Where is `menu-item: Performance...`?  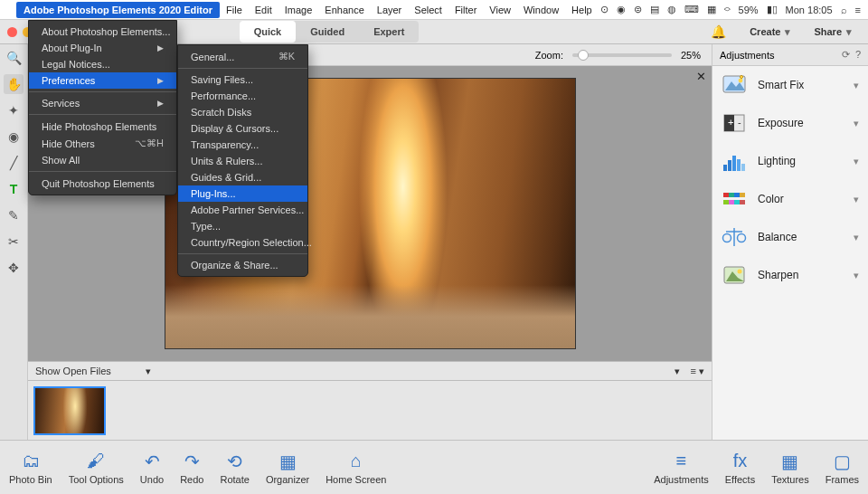 menu-item: Performance... is located at coordinates (242, 96).